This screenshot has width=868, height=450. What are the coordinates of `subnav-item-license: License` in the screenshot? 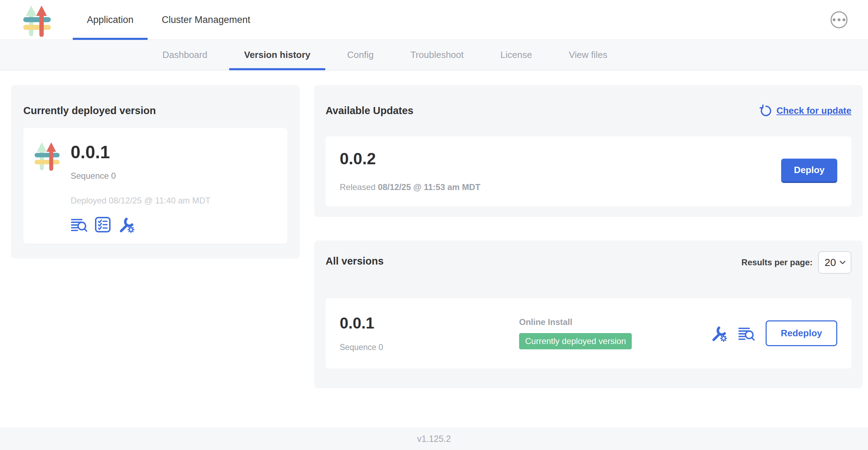 It's located at (516, 55).